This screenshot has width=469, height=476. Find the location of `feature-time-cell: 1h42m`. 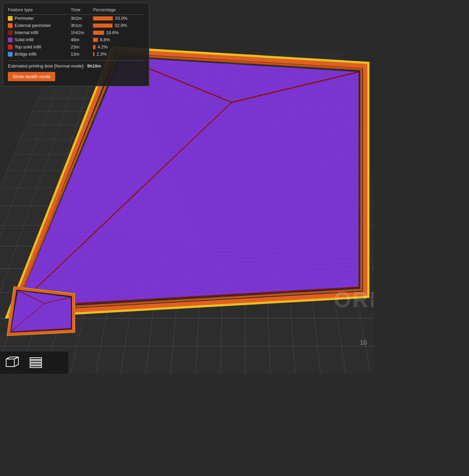

feature-time-cell: 1h42m is located at coordinates (82, 33).